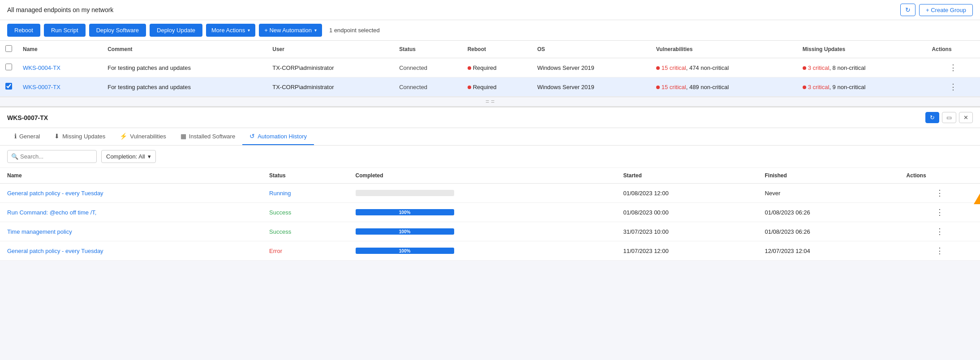 Image resolution: width=980 pixels, height=360 pixels. I want to click on col-actions: Actions, so click(953, 49).